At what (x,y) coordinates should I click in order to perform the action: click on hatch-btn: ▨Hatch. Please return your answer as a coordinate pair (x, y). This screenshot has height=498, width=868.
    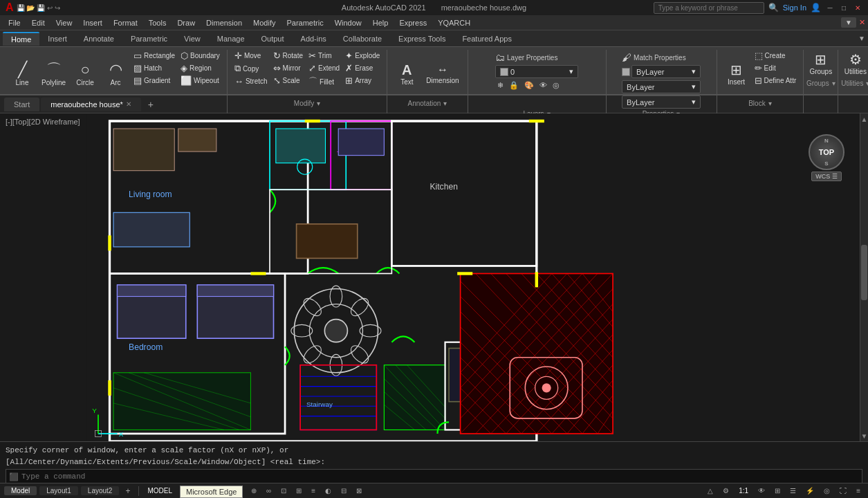
    Looking at the image, I should click on (154, 68).